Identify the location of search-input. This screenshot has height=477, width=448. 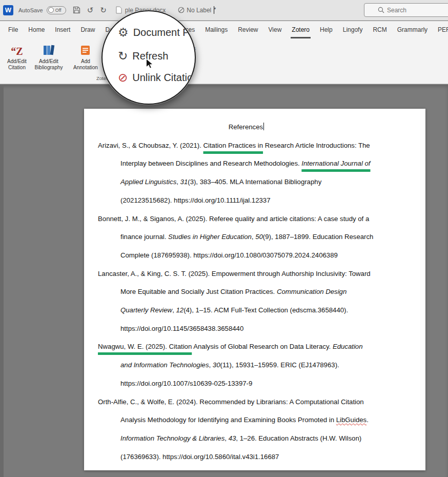
(406, 10).